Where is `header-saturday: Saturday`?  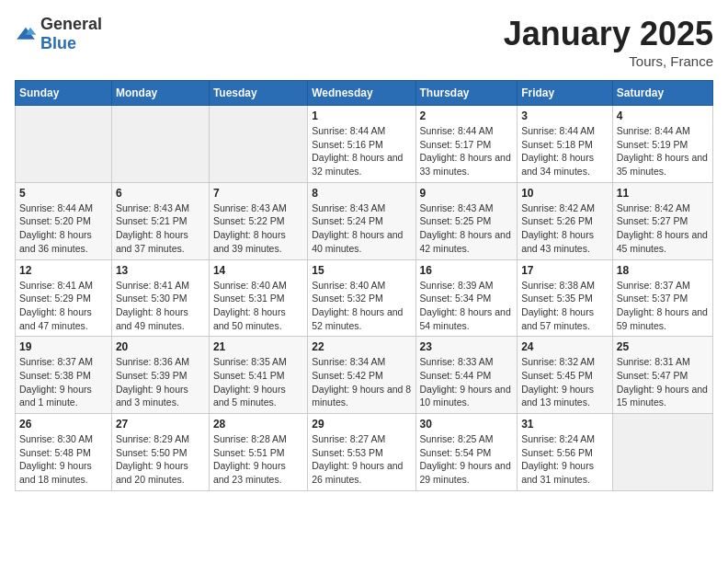 header-saturday: Saturday is located at coordinates (662, 94).